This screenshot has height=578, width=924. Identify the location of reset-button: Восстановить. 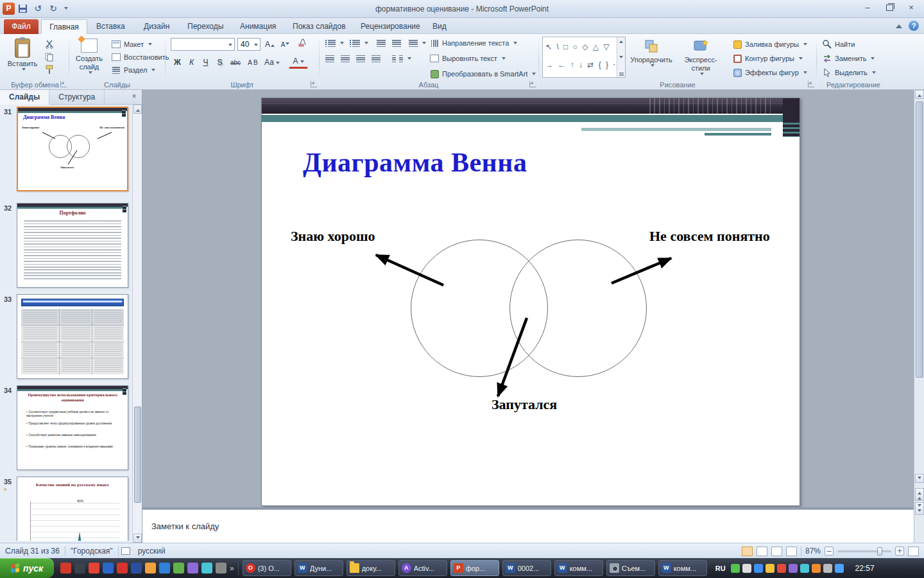
(140, 57).